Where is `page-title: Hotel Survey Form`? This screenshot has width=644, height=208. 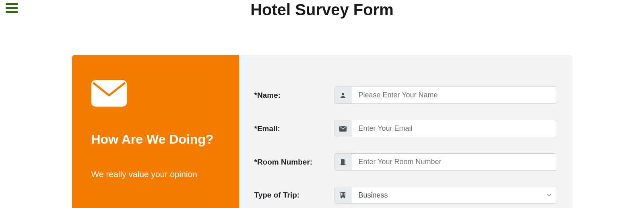
page-title: Hotel Survey Form is located at coordinates (322, 10).